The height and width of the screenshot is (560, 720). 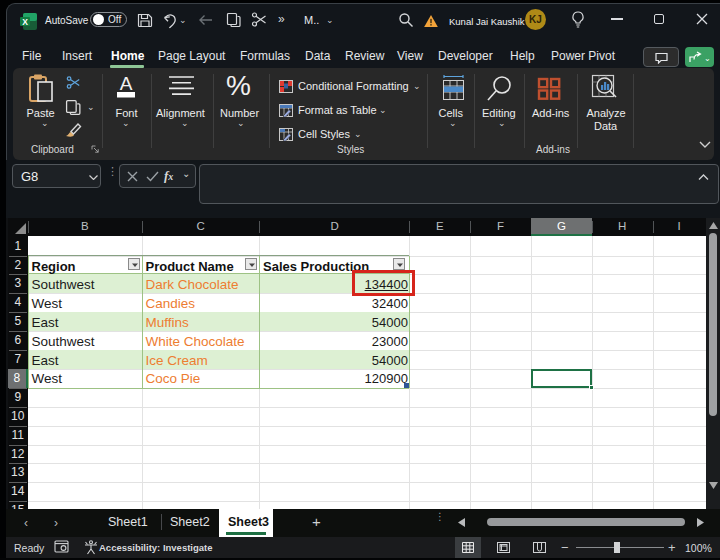 I want to click on svg-text: X, so click(x=25, y=22).